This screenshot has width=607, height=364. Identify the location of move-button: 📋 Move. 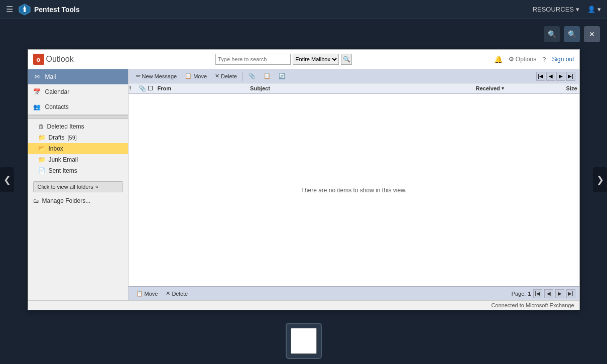
(196, 76).